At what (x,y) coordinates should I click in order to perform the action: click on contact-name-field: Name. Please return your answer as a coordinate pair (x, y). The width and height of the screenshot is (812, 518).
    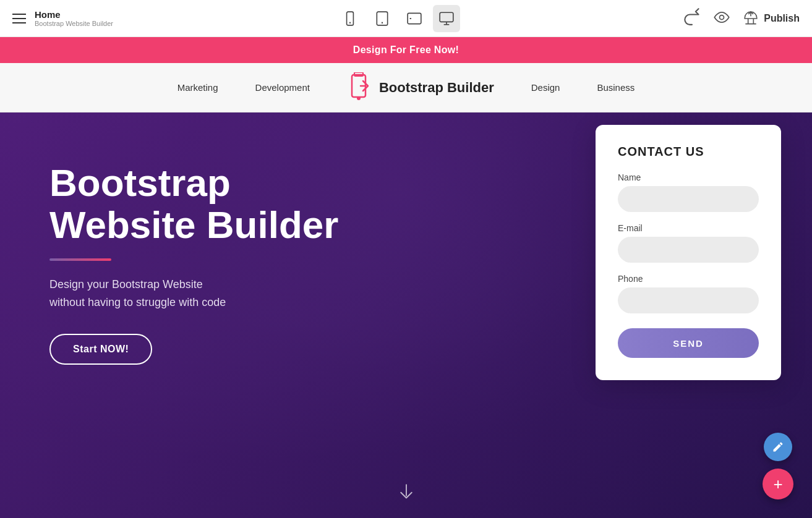
    Looking at the image, I should click on (688, 192).